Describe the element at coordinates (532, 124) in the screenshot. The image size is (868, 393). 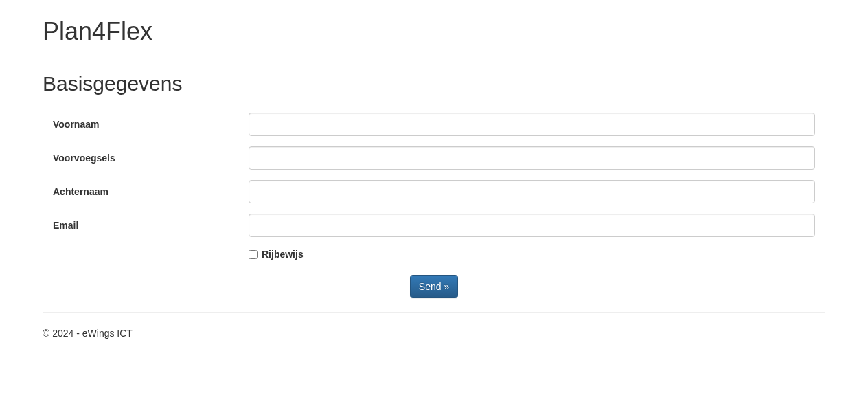
I see `voornaam-input` at that location.